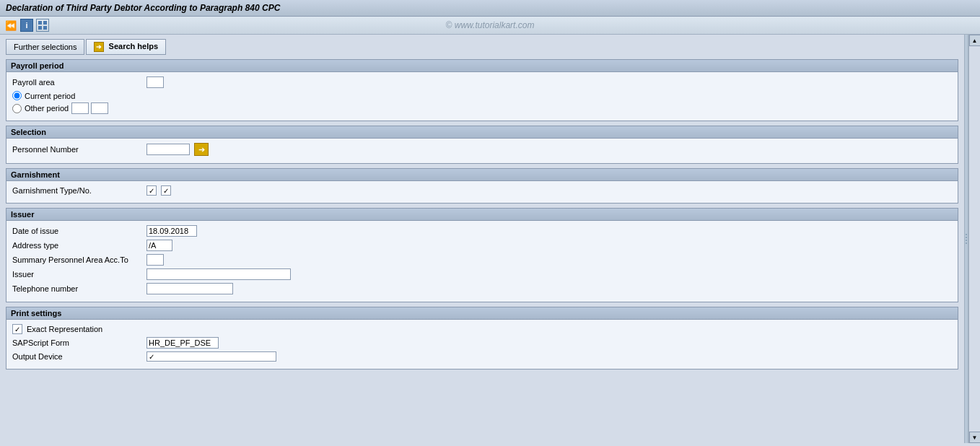 Image resolution: width=980 pixels, height=446 pixels. I want to click on tab-bar: Further selections ➔ Search helps, so click(482, 47).